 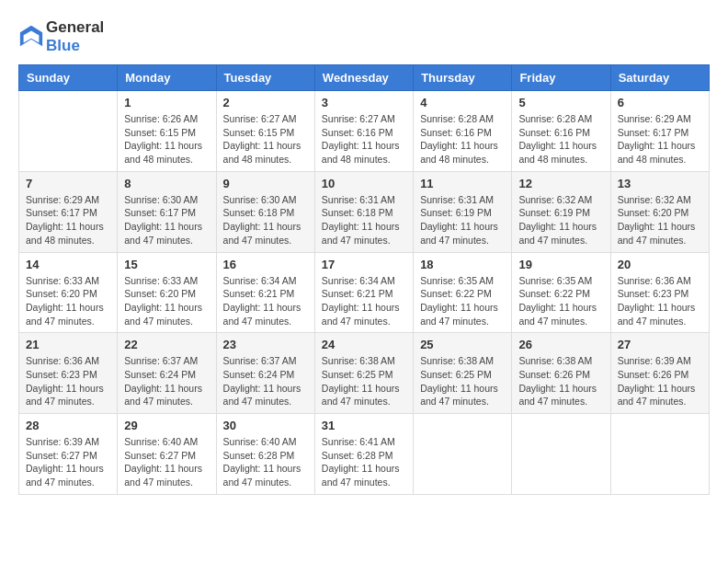 I want to click on day-info: Sunrise: 6:33 AMSunset: 6:20 PMDaylight:…, so click(x=166, y=302).